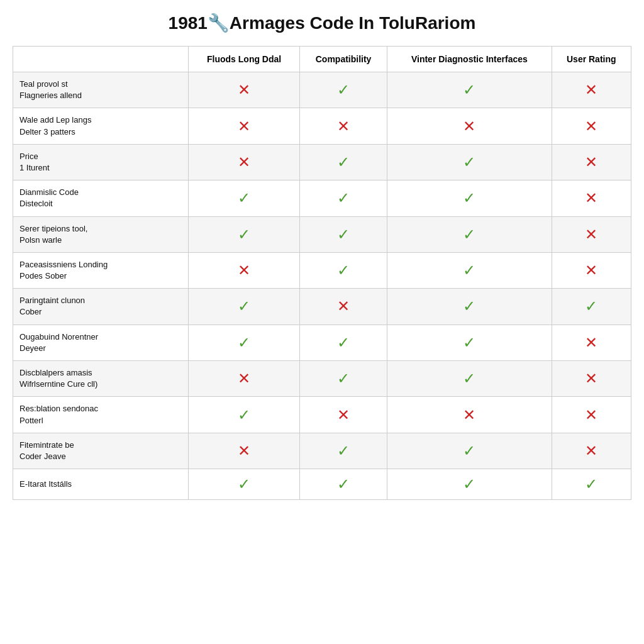 The width and height of the screenshot is (644, 644). Describe the element at coordinates (322, 91) in the screenshot. I see `table-row: Teal provol st Flagneries allend✕✓✓✕` at that location.